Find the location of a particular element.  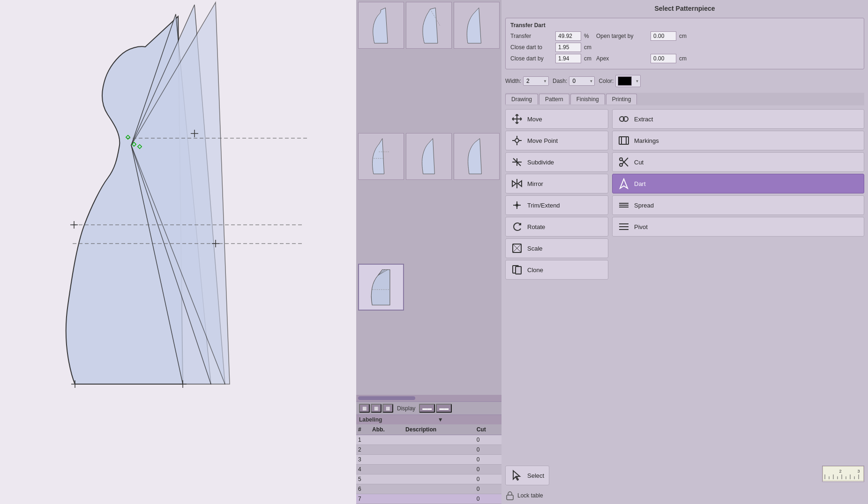

tool-pivot: Pivot is located at coordinates (738, 227).